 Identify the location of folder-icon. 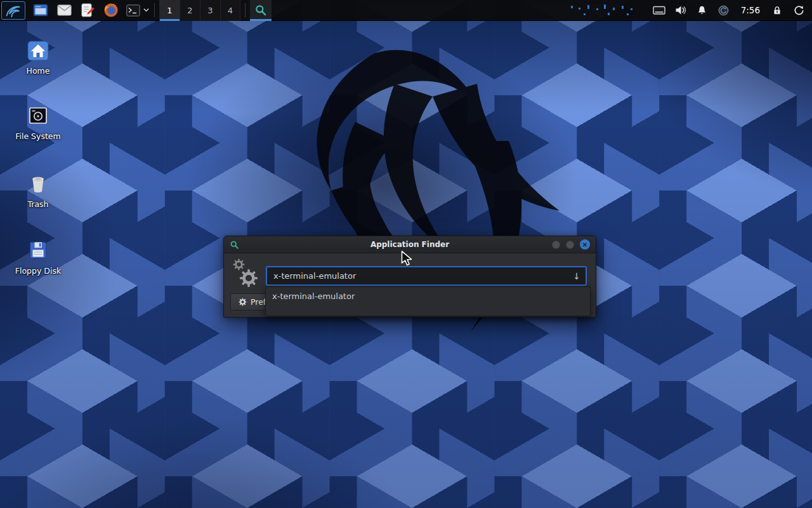
(65, 10).